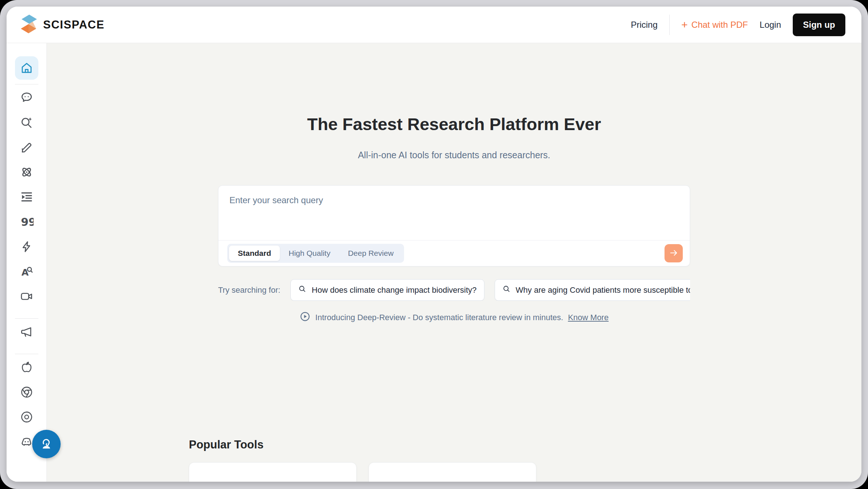 This screenshot has height=489, width=868. What do you see at coordinates (770, 25) in the screenshot?
I see `login-link: Login` at bounding box center [770, 25].